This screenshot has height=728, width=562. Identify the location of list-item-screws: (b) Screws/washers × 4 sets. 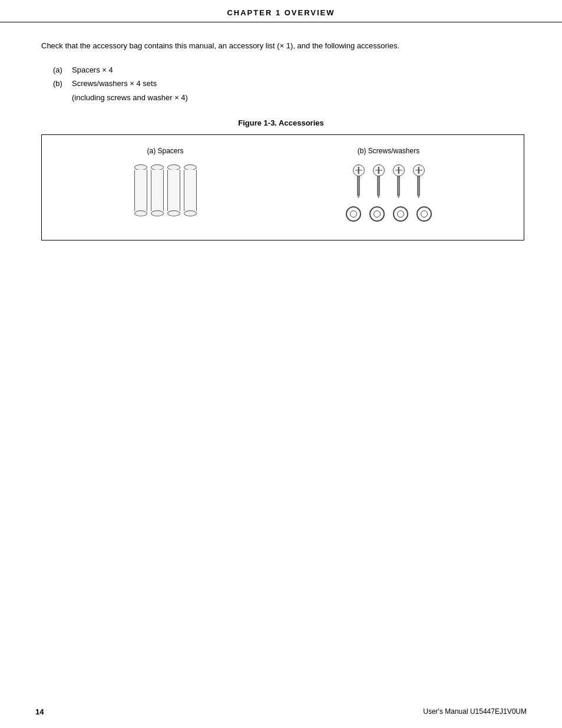
(287, 84).